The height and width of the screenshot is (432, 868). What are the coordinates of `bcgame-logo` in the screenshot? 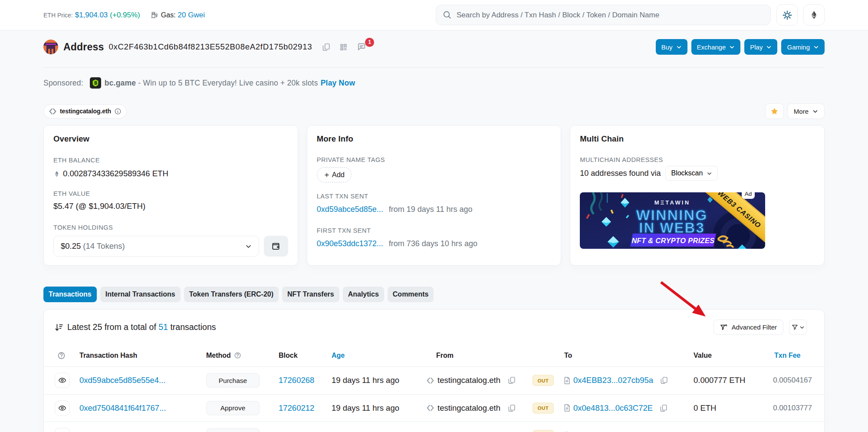 It's located at (95, 83).